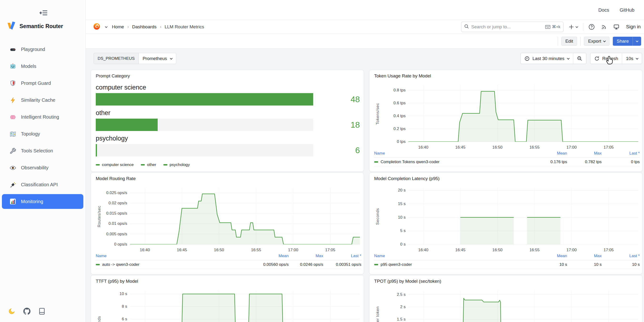 The height and width of the screenshot is (322, 644). Describe the element at coordinates (627, 41) in the screenshot. I see `share-button: Share` at that location.